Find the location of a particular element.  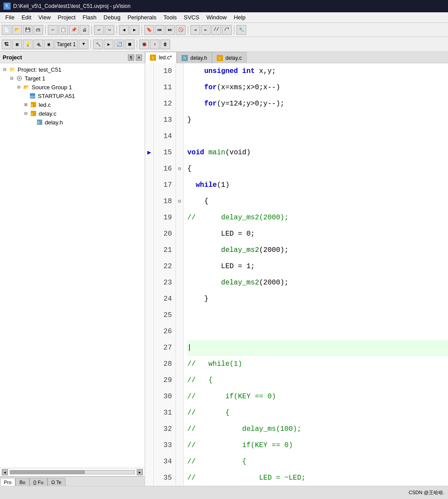

forward-btn: ▶ is located at coordinates (135, 30).